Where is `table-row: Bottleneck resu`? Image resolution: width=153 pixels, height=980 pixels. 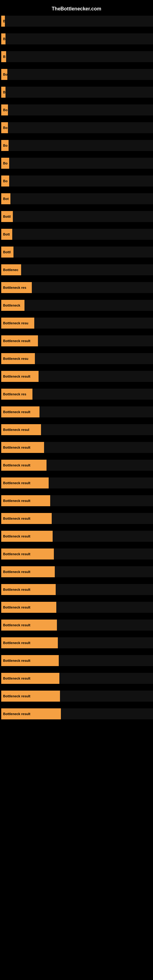
table-row: Bottleneck resu is located at coordinates (76, 323).